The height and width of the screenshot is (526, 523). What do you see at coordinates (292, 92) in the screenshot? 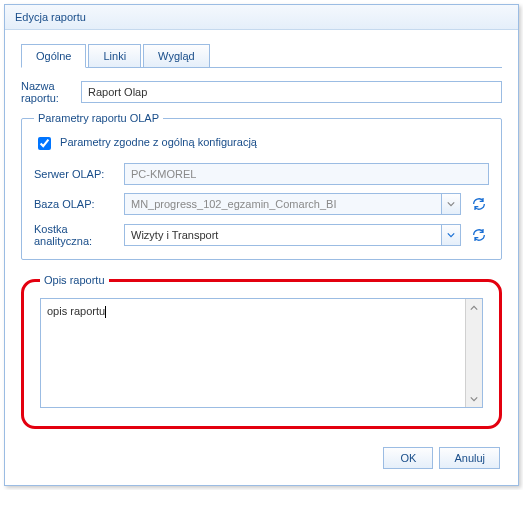
I see `report-name-input` at bounding box center [292, 92].